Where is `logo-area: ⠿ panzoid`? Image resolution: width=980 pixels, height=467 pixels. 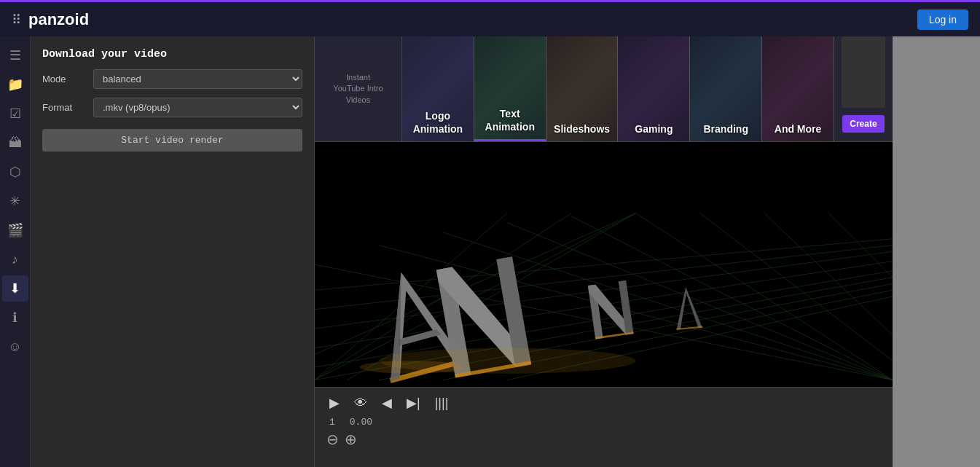
logo-area: ⠿ panzoid is located at coordinates (50, 20).